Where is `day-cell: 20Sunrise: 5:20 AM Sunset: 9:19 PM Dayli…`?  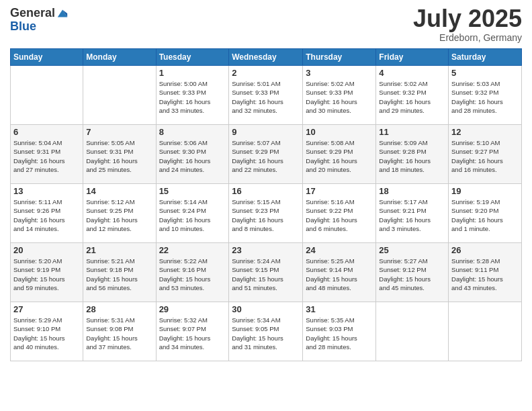
day-cell: 20Sunrise: 5:20 AM Sunset: 9:19 PM Dayli… is located at coordinates (47, 273).